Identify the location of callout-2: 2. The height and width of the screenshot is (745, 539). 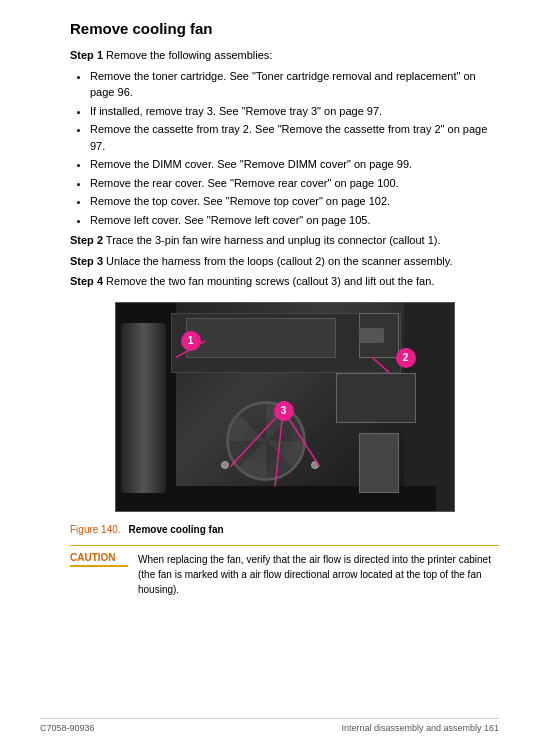
(406, 358).